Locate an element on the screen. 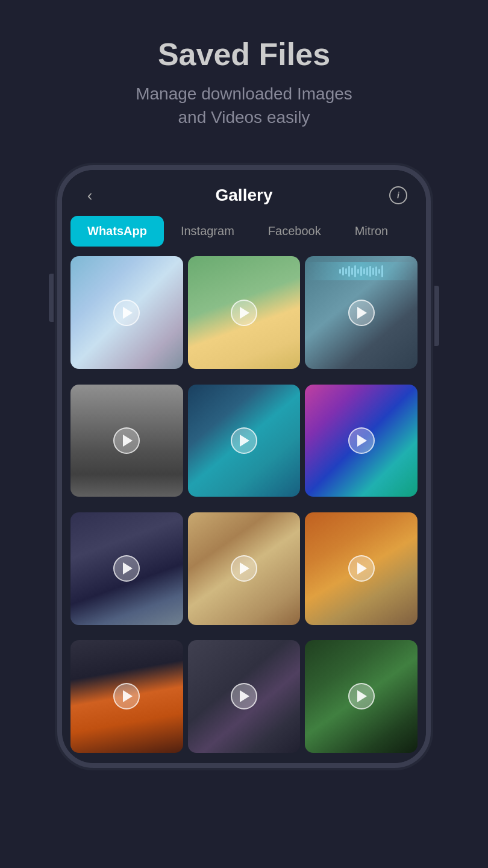  info-icon: i is located at coordinates (398, 195).